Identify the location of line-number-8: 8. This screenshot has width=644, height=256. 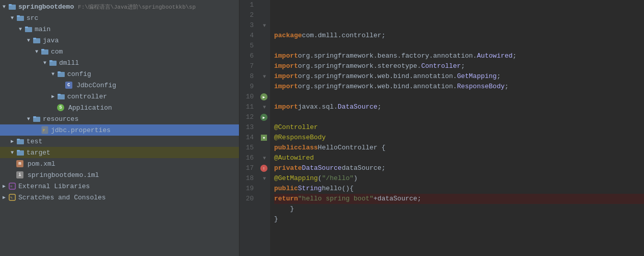
(248, 76).